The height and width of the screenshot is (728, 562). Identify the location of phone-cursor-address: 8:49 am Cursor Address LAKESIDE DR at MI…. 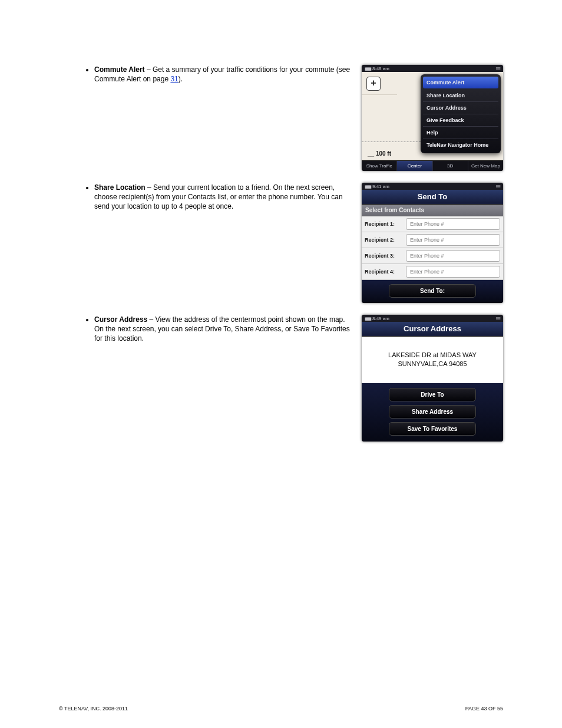
(432, 378).